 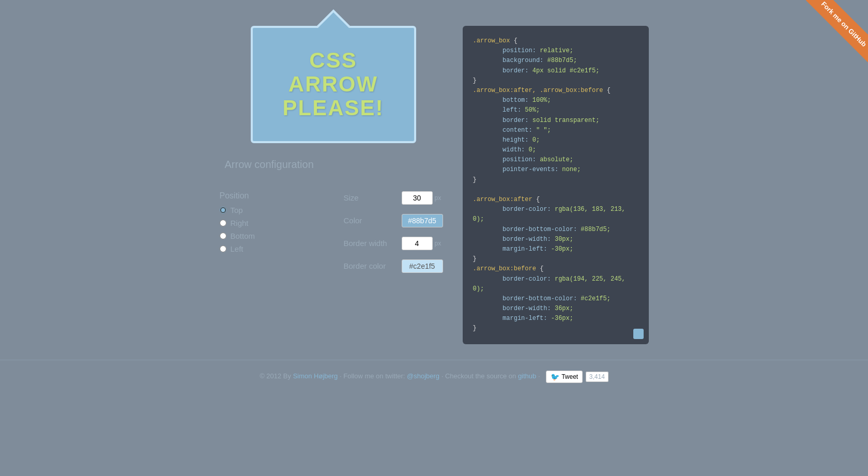 I want to click on tweet-count: 3,414, so click(x=597, y=377).